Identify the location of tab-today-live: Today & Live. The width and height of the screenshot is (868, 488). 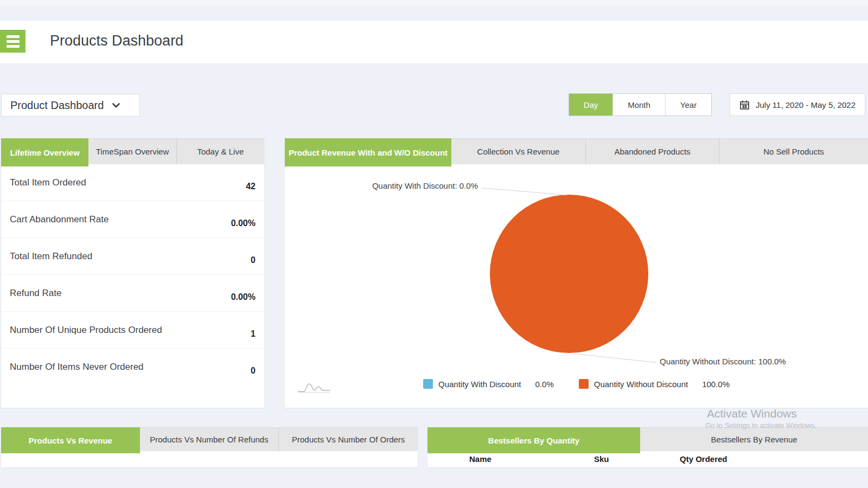
(220, 151).